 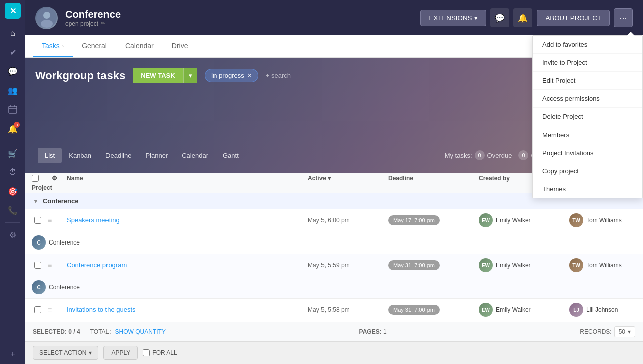 I want to click on header-actions: EXTENSIONS ▾ 💬 🔔 ABOUT PROJECT ···, so click(x=527, y=18).